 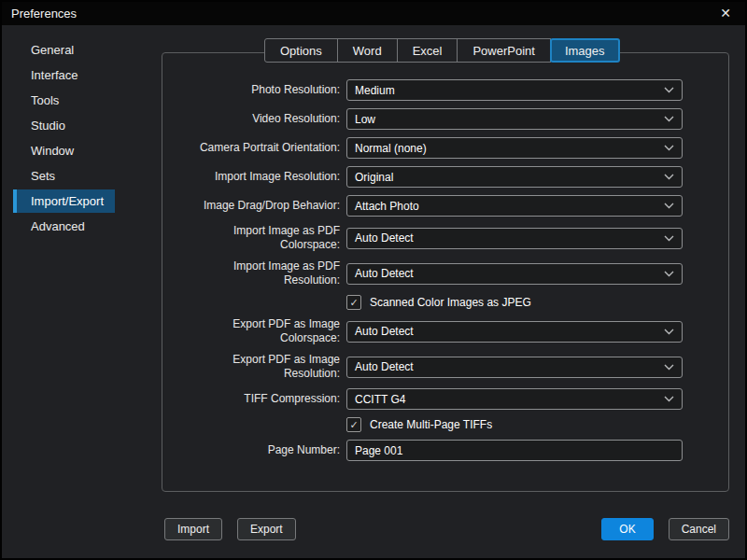 What do you see at coordinates (365, 119) in the screenshot?
I see `field-value: Low` at bounding box center [365, 119].